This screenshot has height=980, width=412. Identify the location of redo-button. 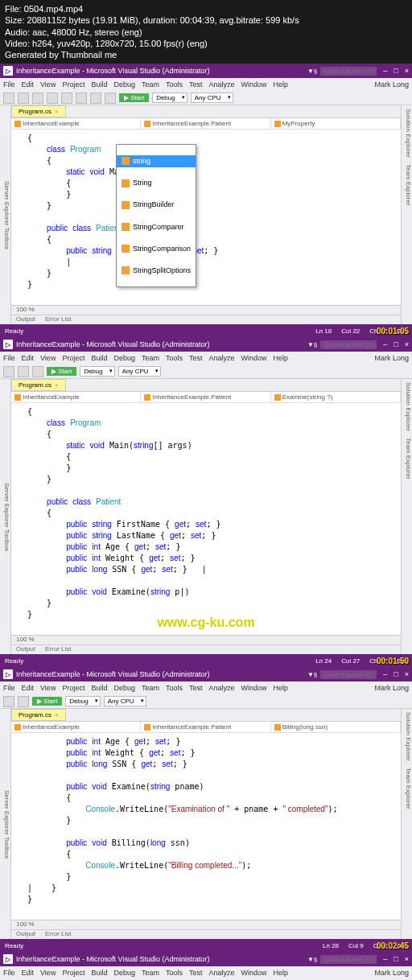
(110, 98).